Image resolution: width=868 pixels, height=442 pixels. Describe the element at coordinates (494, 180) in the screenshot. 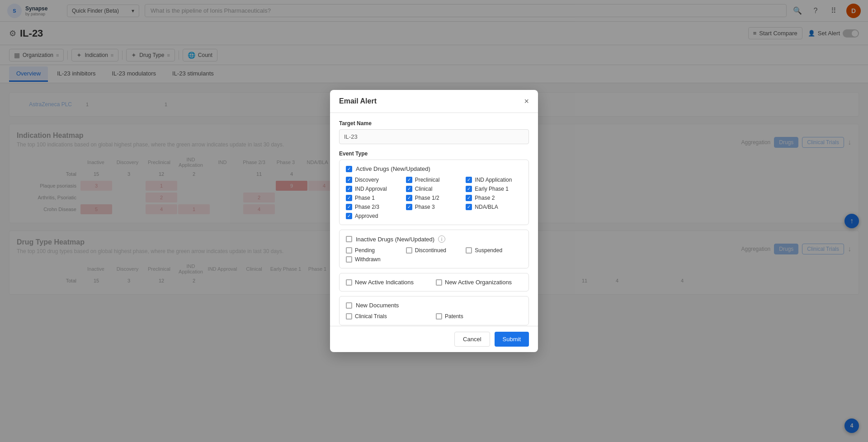

I see `cb-ind-application: IND Application` at that location.